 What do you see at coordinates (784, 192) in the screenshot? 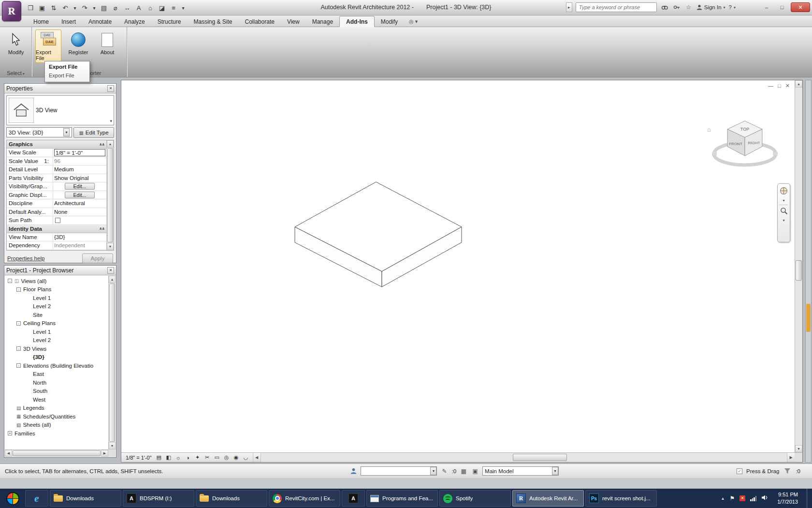
I see `steering-wheel-icon` at bounding box center [784, 192].